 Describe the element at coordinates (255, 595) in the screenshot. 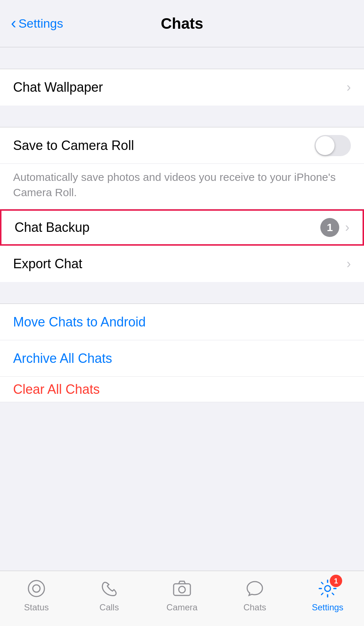

I see `tab-chats: Chats` at that location.